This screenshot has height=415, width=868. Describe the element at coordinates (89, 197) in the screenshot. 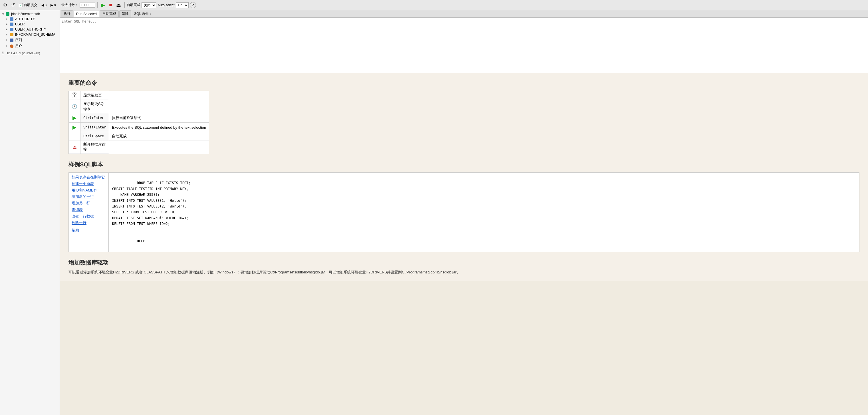

I see `example-link-insert1: 增加新的一行` at that location.